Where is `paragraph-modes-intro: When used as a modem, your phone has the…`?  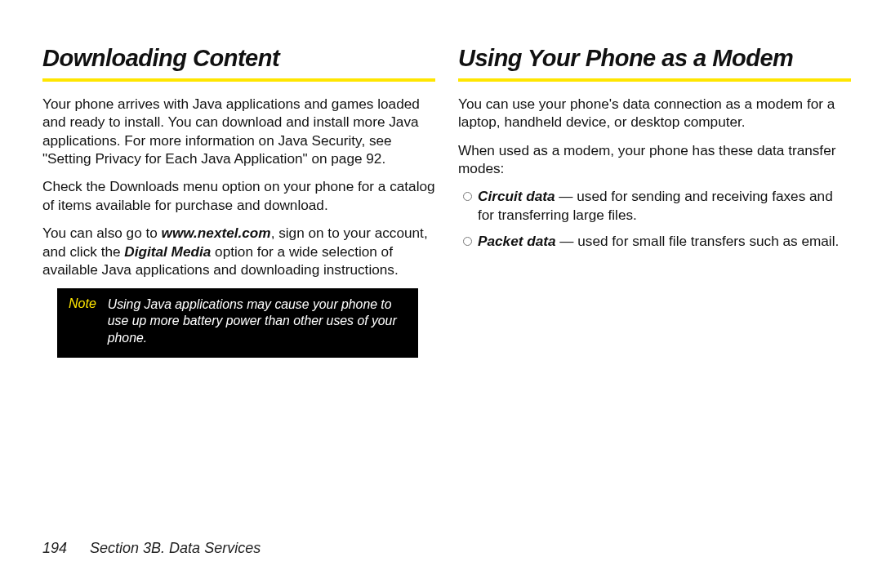
paragraph-modes-intro: When used as a modem, your phone has the… is located at coordinates (655, 160).